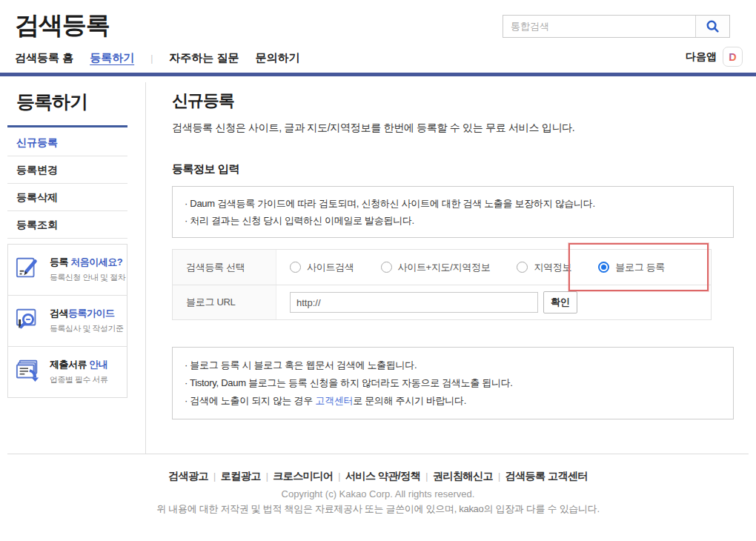 The width and height of the screenshot is (756, 541). I want to click on nav-item-home: 검색등록 홈, so click(44, 58).